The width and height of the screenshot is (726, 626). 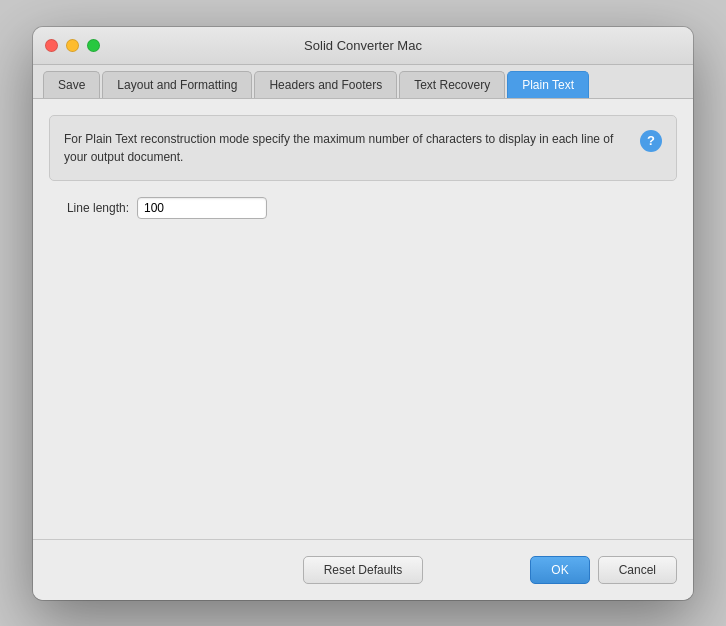 I want to click on maximize-button, so click(x=94, y=46).